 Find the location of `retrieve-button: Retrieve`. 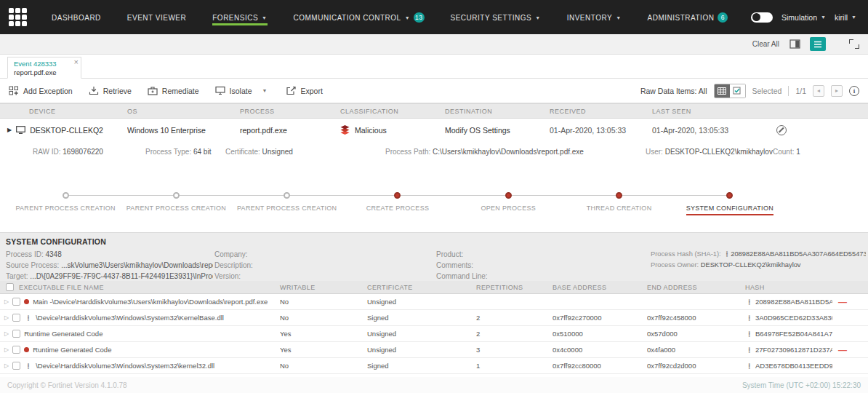

retrieve-button: Retrieve is located at coordinates (110, 90).